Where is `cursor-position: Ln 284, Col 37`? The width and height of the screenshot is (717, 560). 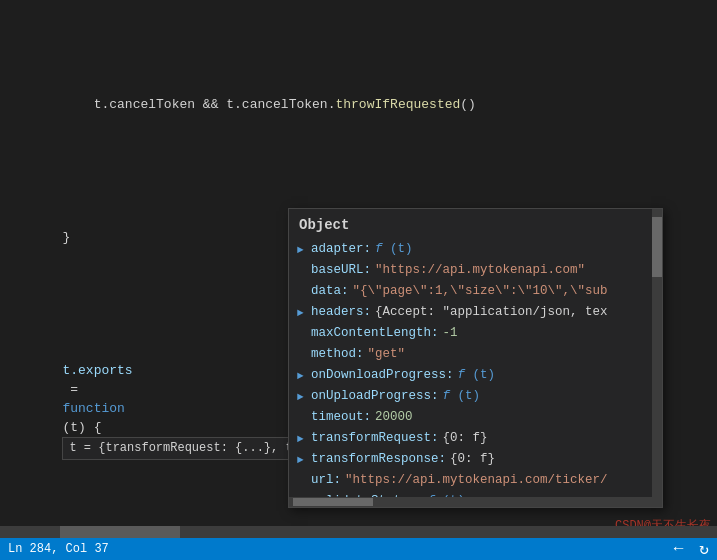
cursor-position: Ln 284, Col 37 is located at coordinates (58, 549).